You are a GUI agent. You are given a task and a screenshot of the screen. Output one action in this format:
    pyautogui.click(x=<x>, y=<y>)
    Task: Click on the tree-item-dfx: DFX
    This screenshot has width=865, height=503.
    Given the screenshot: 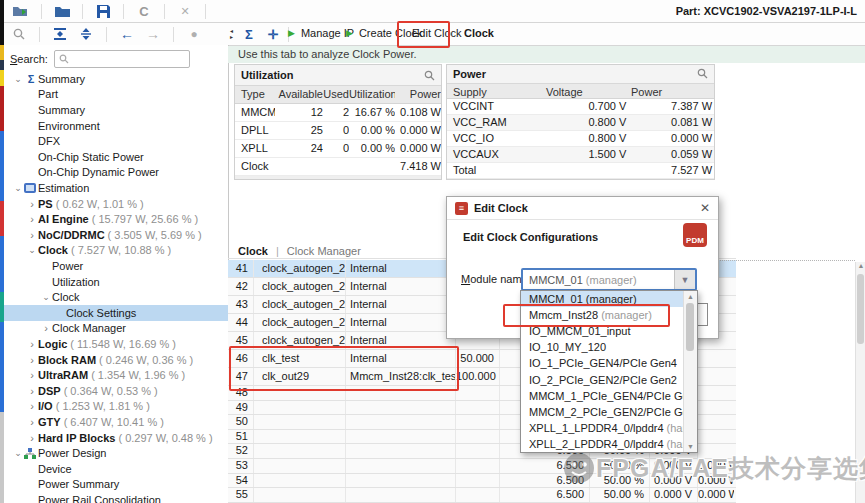 What is the action you would take?
    pyautogui.click(x=116, y=141)
    